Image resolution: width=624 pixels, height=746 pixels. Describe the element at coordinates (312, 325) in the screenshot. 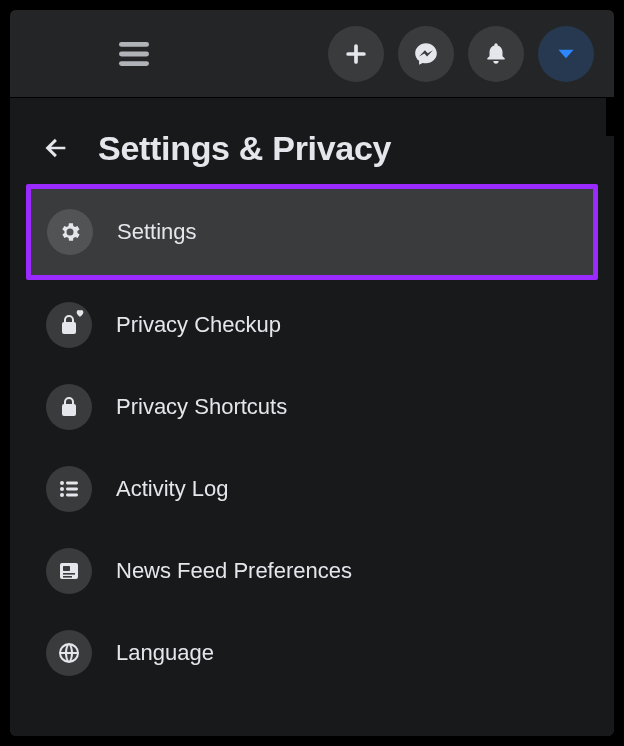

I see `menu-item-privacy-checkup: Privacy Checkup` at that location.